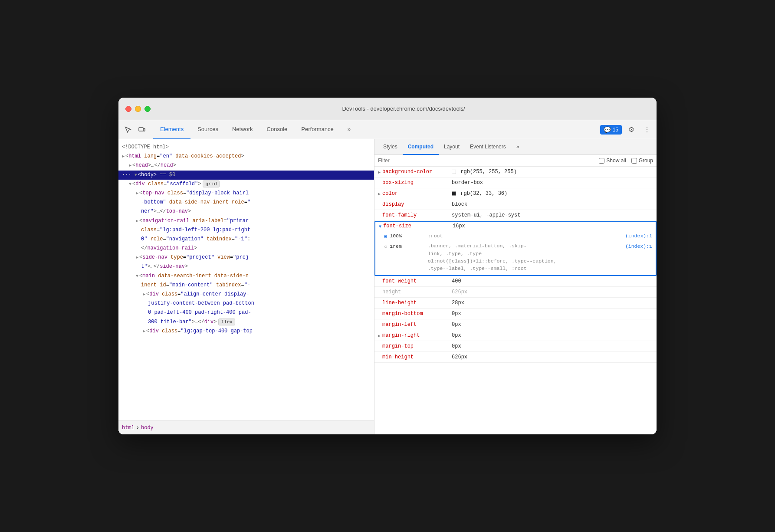 The width and height of the screenshot is (775, 532). I want to click on dom-nav-rail: ▶<navigation-rail aria-label="primar, so click(246, 221).